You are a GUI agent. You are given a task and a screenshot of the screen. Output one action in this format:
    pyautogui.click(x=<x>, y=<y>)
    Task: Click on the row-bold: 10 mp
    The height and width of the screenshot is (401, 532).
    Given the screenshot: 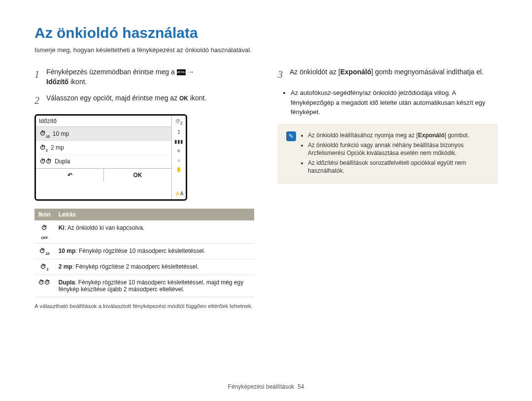 What is the action you would take?
    pyautogui.click(x=67, y=251)
    